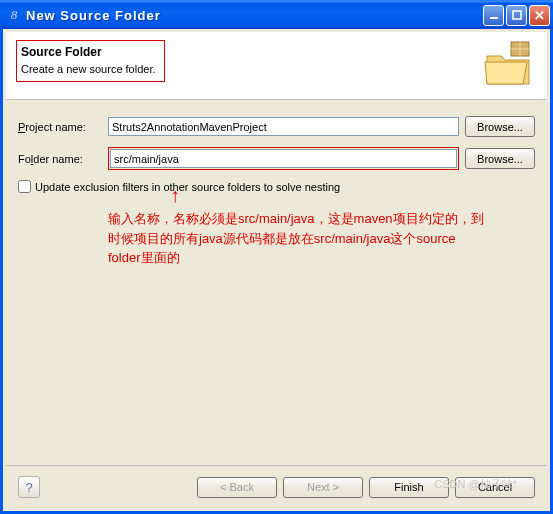 This screenshot has width=553, height=514. I want to click on project-name-input, so click(284, 126).